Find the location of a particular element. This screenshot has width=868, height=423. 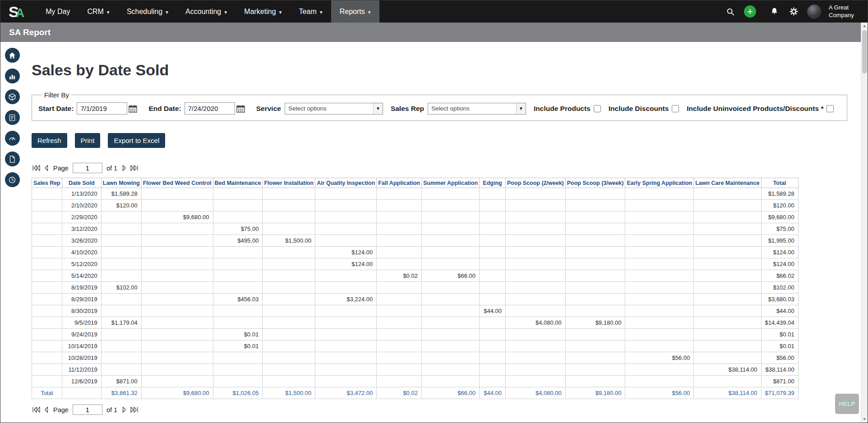

nav-item-reports: Reports ▾ is located at coordinates (356, 12).